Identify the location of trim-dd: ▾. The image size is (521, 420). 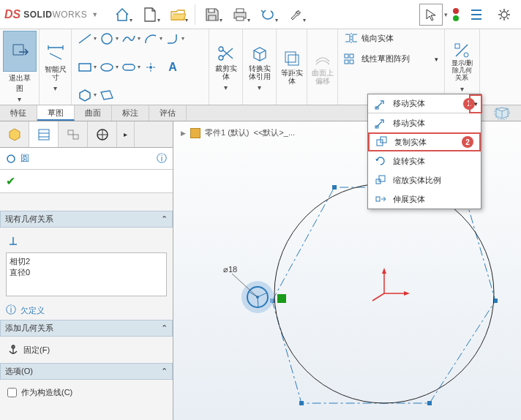
(225, 88).